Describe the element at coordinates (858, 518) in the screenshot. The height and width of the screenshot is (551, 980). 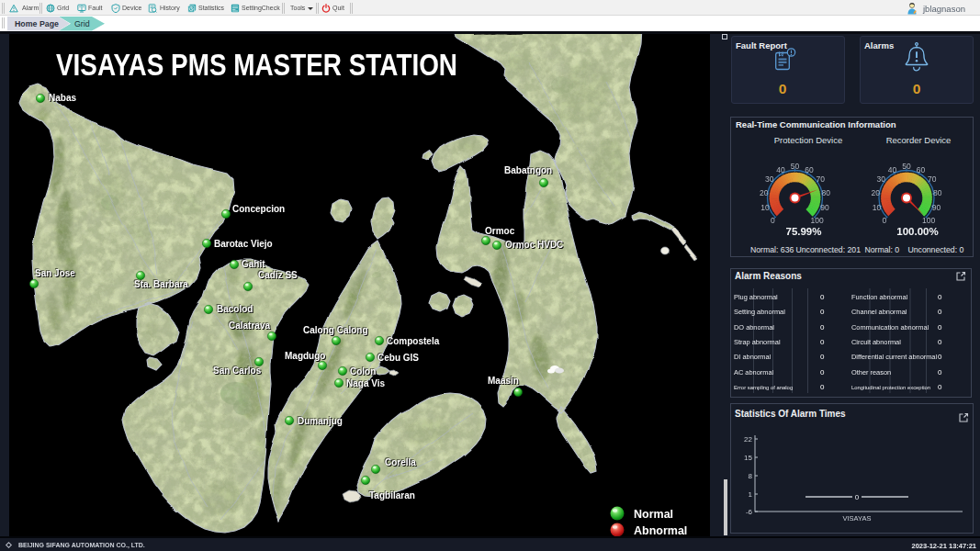
I see `svg-text: VISAYAS` at that location.